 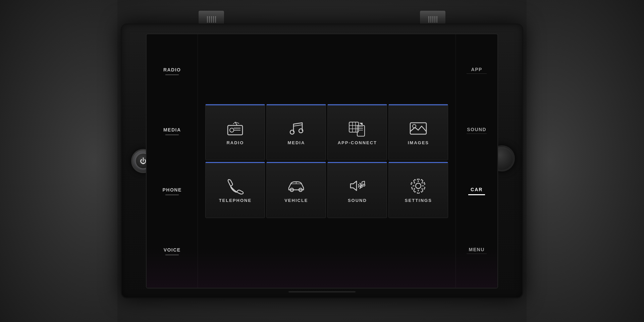 What do you see at coordinates (296, 105) in the screenshot?
I see `grid-top-line-media` at bounding box center [296, 105].